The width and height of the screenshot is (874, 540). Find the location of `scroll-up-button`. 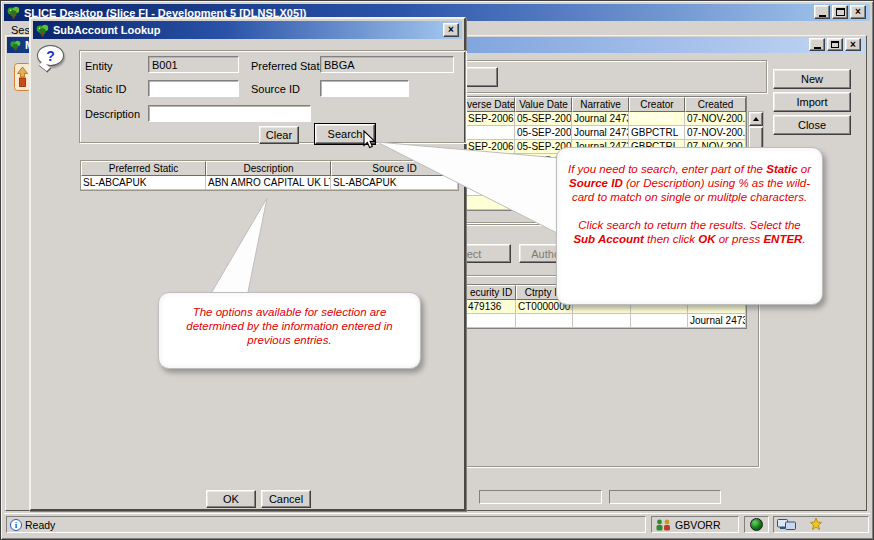

scroll-up-button is located at coordinates (756, 119).